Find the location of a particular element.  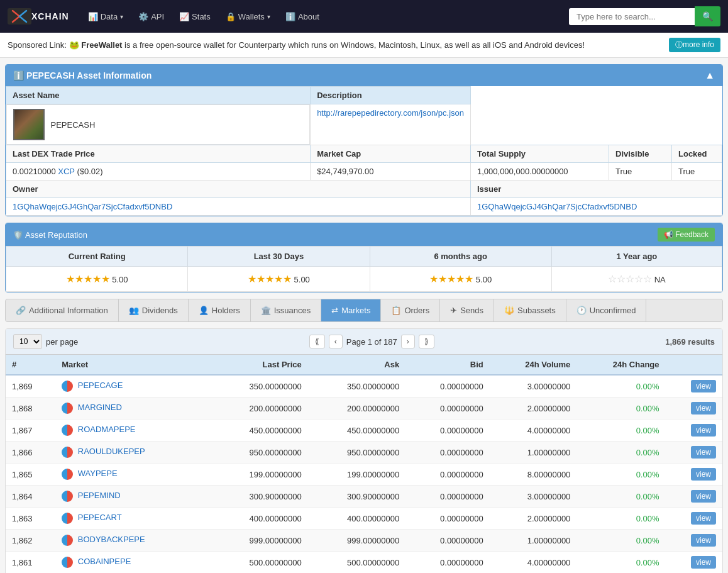

first-page-button: ⟪ is located at coordinates (317, 342).